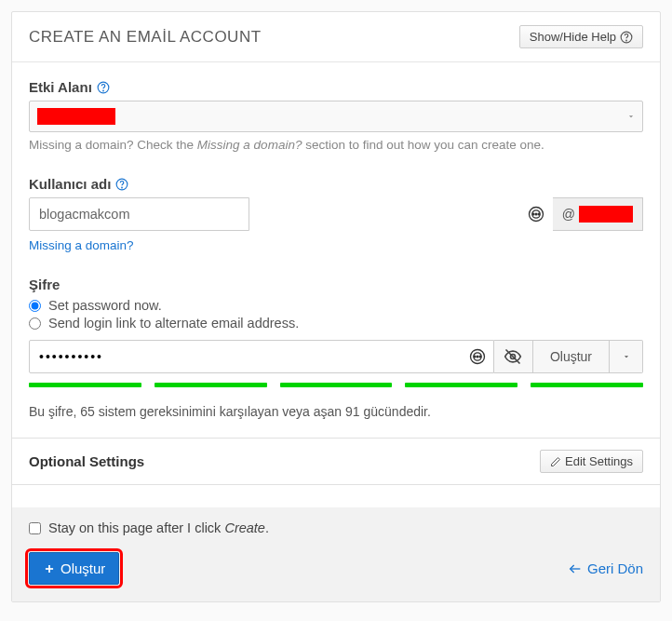 Image resolution: width=672 pixels, height=621 pixels. Describe the element at coordinates (592, 462) in the screenshot. I see `edit-settings-button: Edit Settings` at that location.